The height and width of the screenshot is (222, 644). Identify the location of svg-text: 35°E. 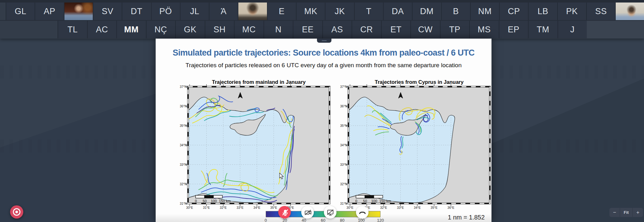
(274, 208).